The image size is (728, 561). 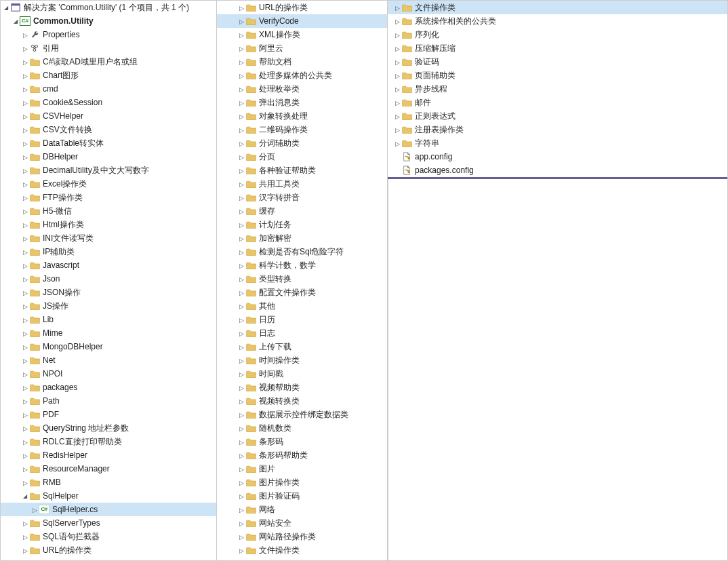 What do you see at coordinates (302, 306) in the screenshot?
I see `folder-node: 其他` at bounding box center [302, 306].